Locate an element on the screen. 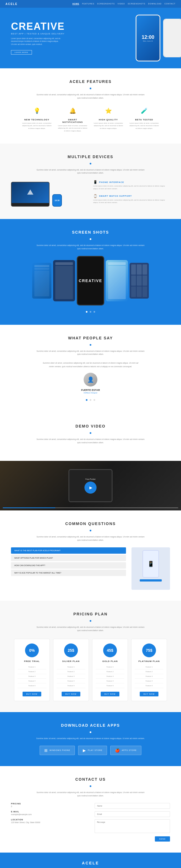 The width and height of the screenshot is (181, 868). testimonials-desc: Sunrime dolor sit amet, consectetur adip… is located at coordinates (90, 353).